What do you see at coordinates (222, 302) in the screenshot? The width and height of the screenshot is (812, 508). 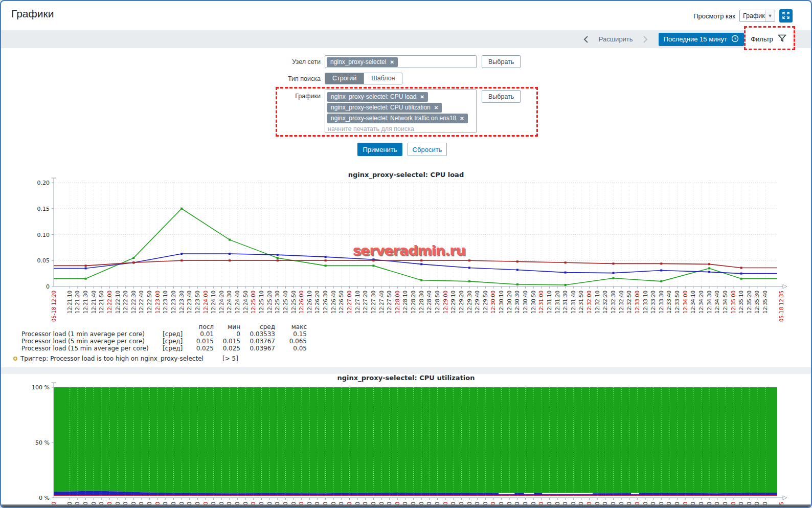 I see `svg-text: 12:24:20` at bounding box center [222, 302].